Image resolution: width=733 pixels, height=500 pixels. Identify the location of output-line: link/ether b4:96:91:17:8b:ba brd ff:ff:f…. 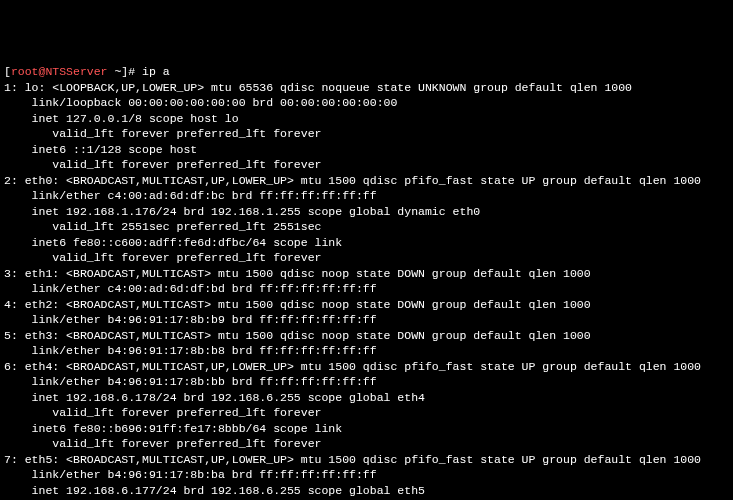
(366, 475).